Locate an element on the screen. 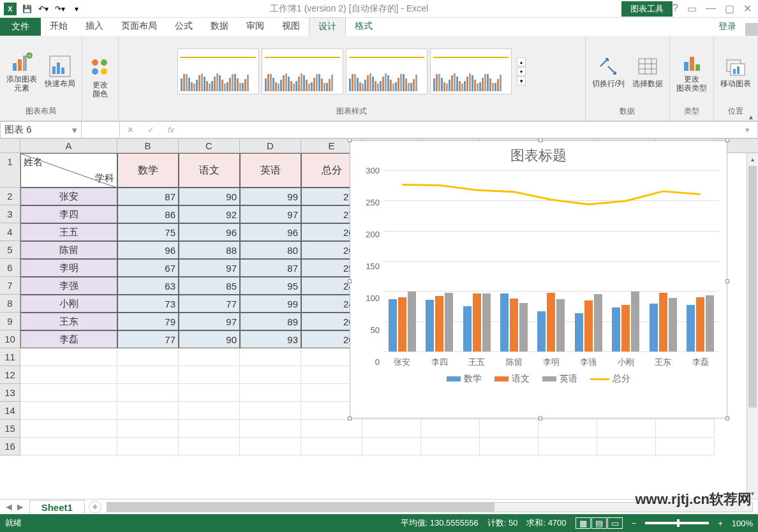 The height and width of the screenshot is (532, 758). col-header: C is located at coordinates (209, 145).